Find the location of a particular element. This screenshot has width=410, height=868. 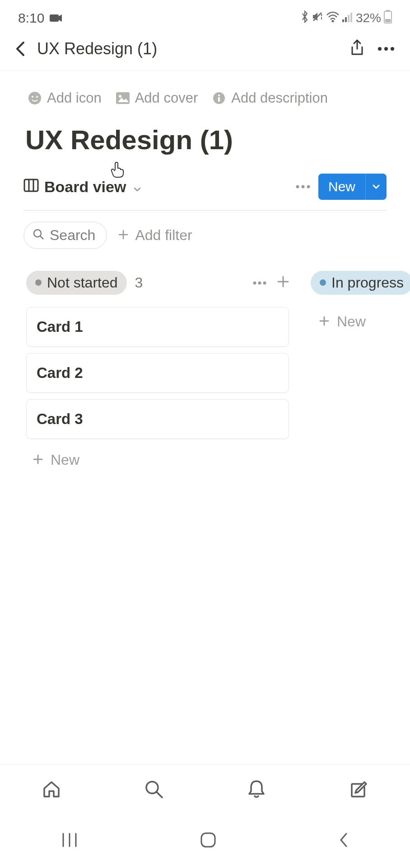

column-add-button is located at coordinates (283, 283).